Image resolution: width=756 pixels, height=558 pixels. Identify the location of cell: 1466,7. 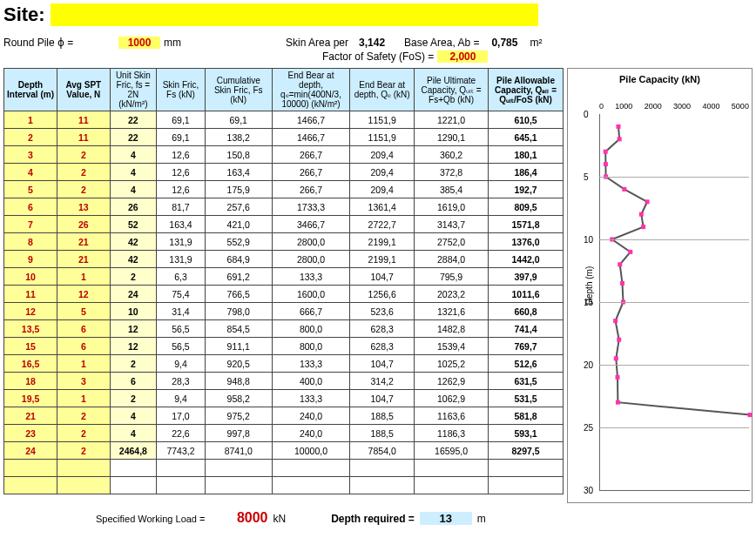
(311, 120).